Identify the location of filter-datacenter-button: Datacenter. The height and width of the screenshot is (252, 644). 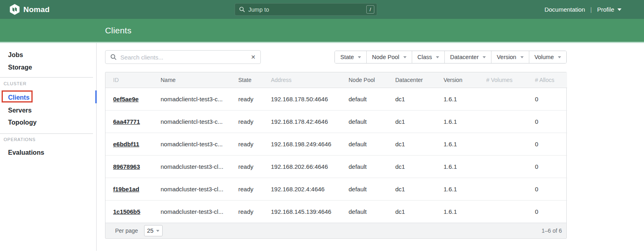
(468, 57).